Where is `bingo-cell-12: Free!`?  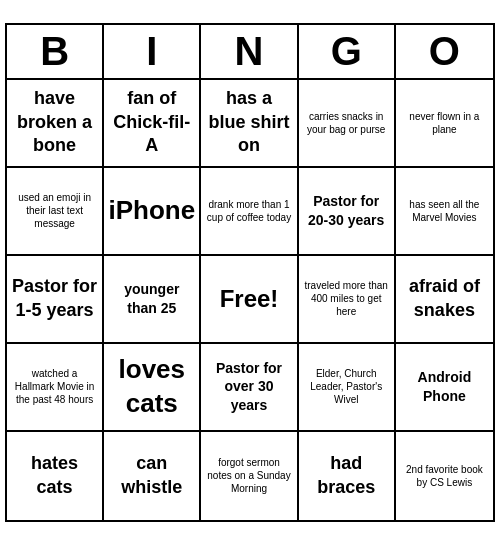 bingo-cell-12: Free! is located at coordinates (250, 300).